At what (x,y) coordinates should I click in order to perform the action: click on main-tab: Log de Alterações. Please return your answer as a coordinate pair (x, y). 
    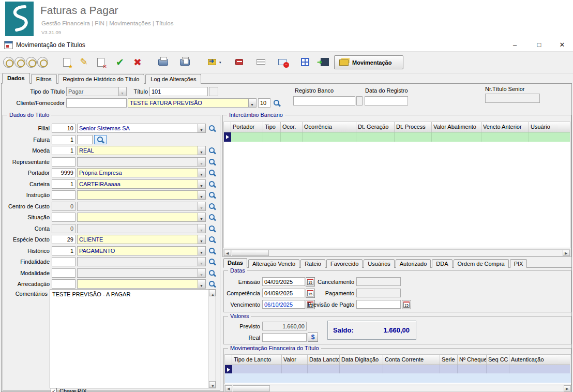
    Looking at the image, I should click on (173, 79).